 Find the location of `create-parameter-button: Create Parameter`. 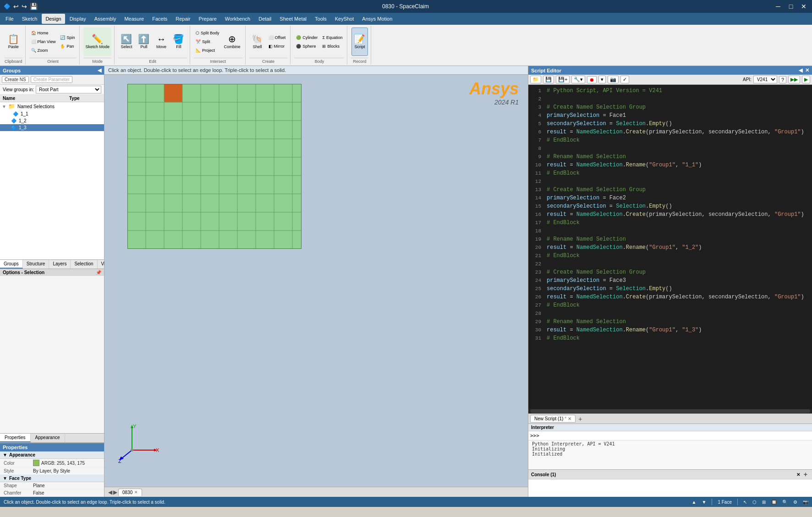

create-parameter-button: Create Parameter is located at coordinates (51, 80).